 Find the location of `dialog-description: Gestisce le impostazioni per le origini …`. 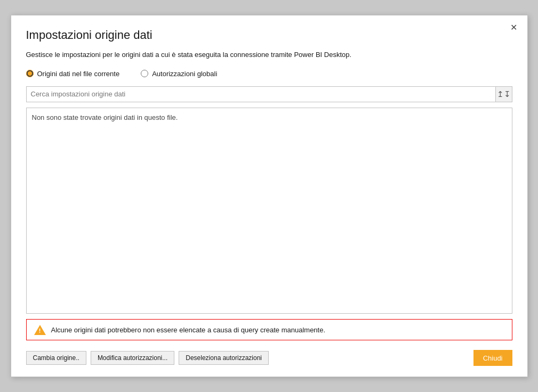

dialog-description: Gestisce le impostazioni per le origini … is located at coordinates (269, 55).